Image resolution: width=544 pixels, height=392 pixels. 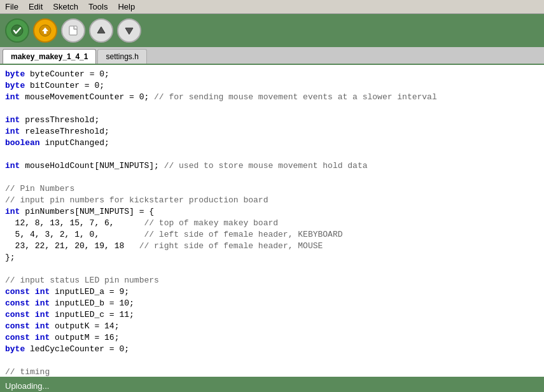 What do you see at coordinates (17, 31) in the screenshot?
I see `verify-button` at bounding box center [17, 31].